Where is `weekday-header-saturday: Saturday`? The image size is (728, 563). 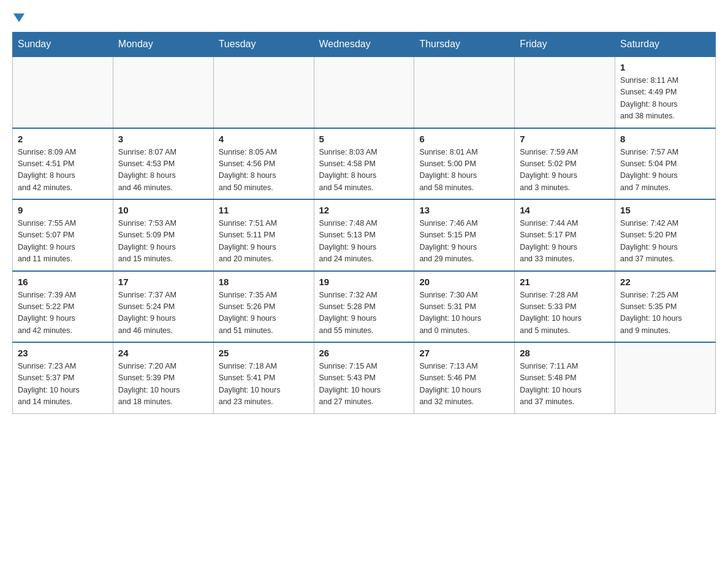
weekday-header-saturday: Saturday is located at coordinates (665, 45).